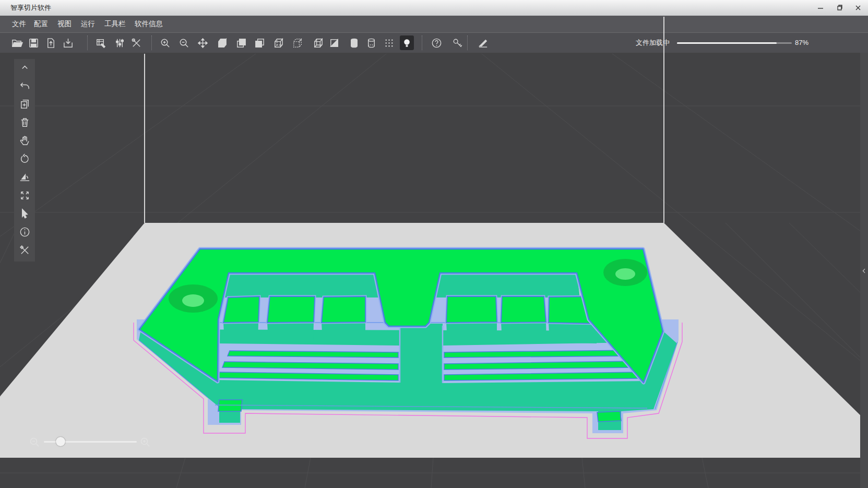 Image resolution: width=868 pixels, height=488 pixels. What do you see at coordinates (864, 271) in the screenshot?
I see `chevron-left-icon` at bounding box center [864, 271].